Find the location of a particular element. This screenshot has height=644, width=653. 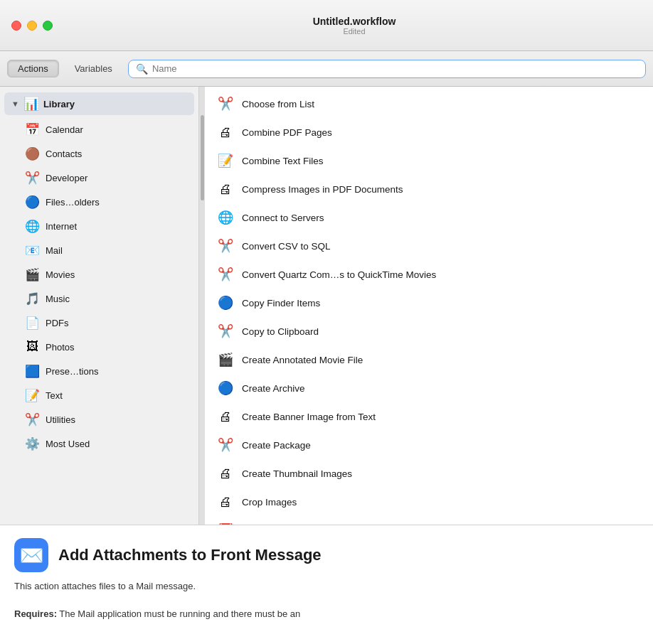

sidebar-item-contacts: 🟤 Contacts is located at coordinates (100, 154).